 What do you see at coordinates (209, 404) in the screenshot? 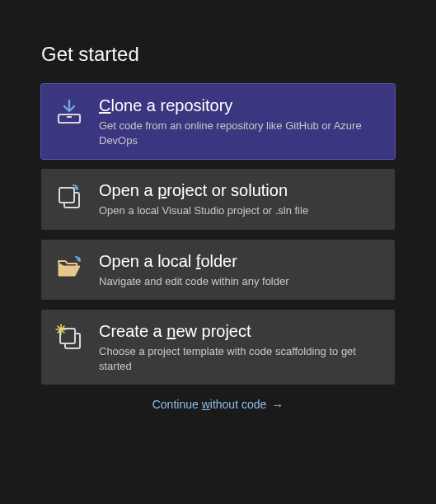
I see `continue-label: Continue without code` at bounding box center [209, 404].